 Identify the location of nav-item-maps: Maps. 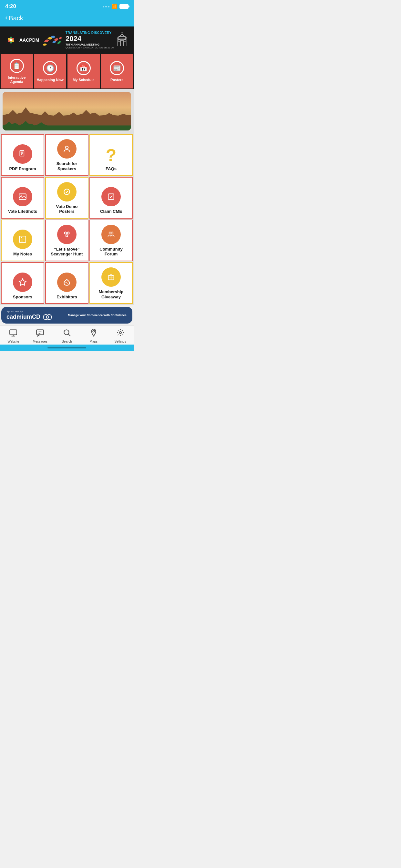
(94, 336).